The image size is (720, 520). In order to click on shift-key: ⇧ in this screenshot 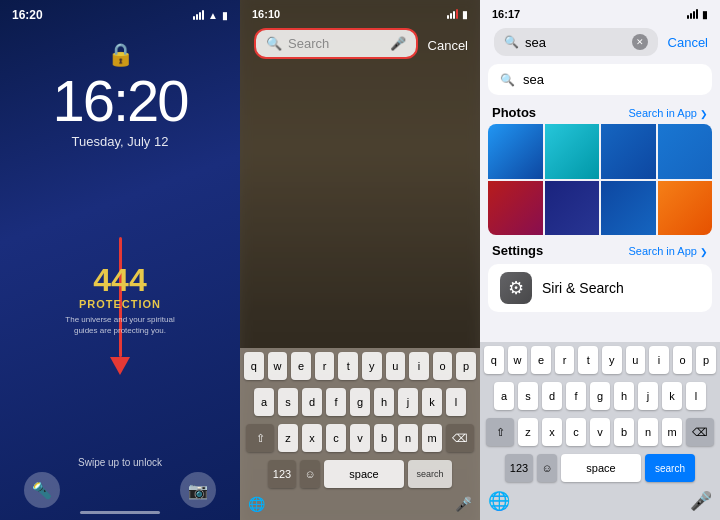, I will do `click(260, 438)`.